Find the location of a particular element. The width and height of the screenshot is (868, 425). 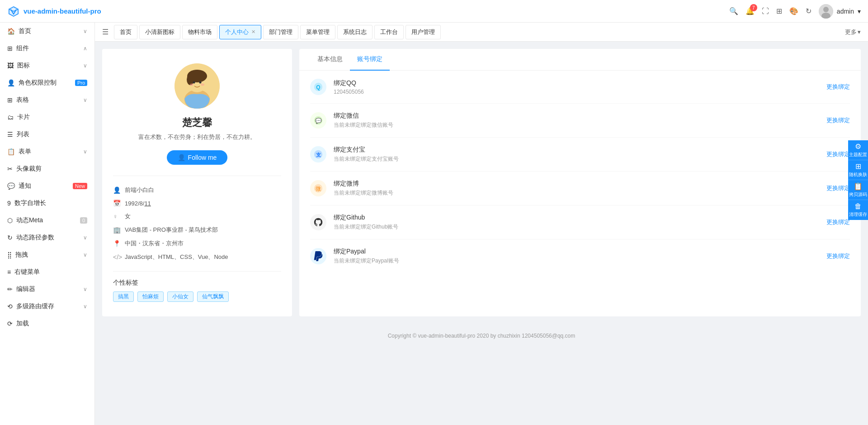

dynamic-meta-badge: 0 is located at coordinates (84, 220).